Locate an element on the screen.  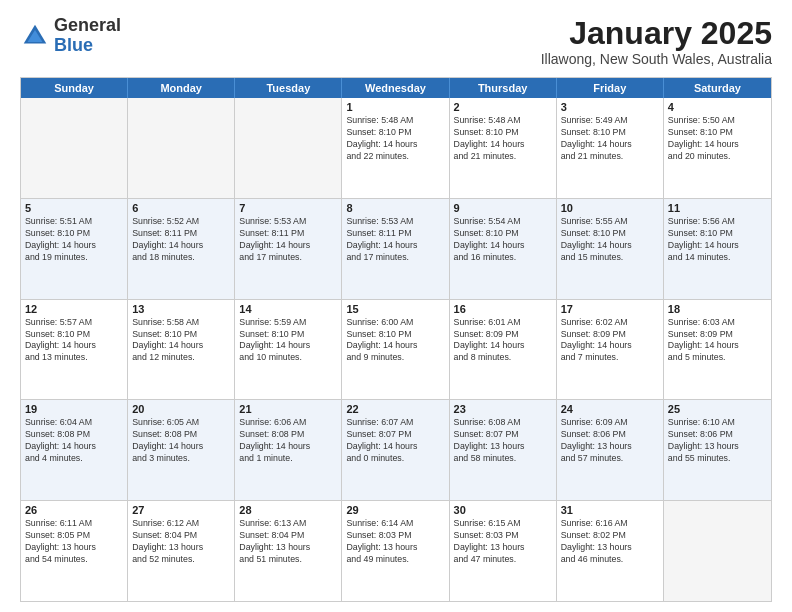
header-day-wednesday: Wednesday is located at coordinates (396, 88).